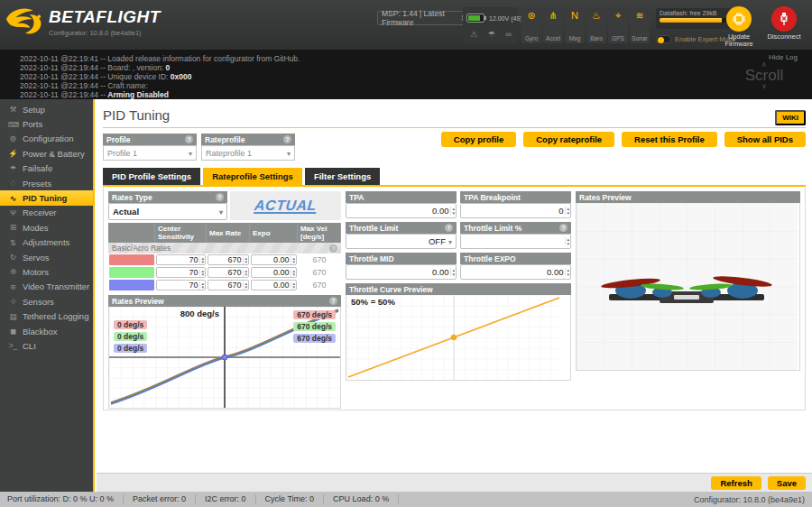 This screenshot has height=507, width=812. Describe the element at coordinates (47, 124) in the screenshot. I see `sidebar-item-ports: ⌨Ports` at that location.